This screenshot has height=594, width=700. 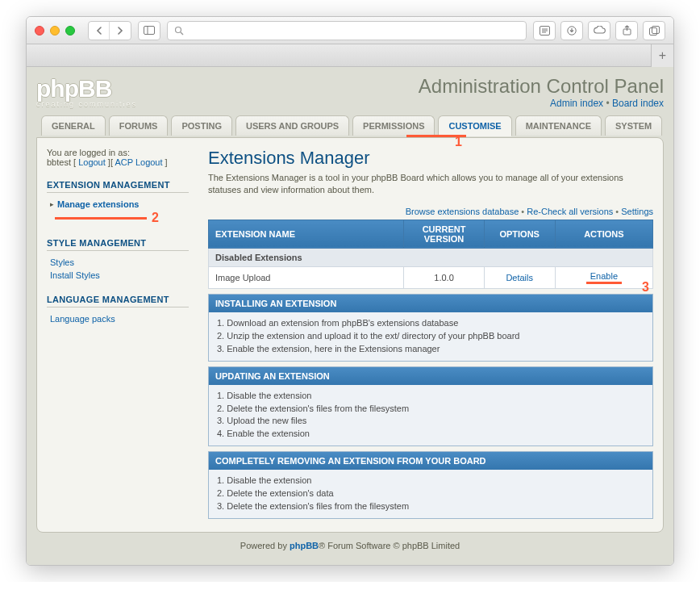 What do you see at coordinates (55, 31) in the screenshot?
I see `window-controls` at bounding box center [55, 31].